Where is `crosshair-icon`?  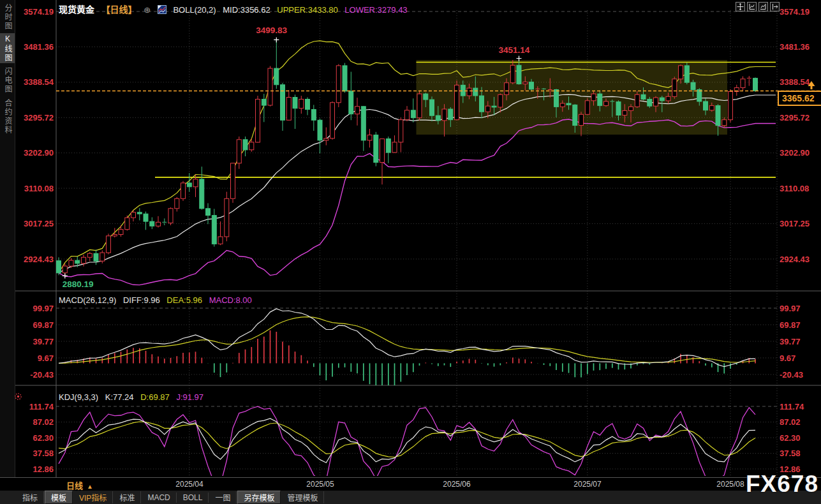
crosshair-icon is located at coordinates (740, 6).